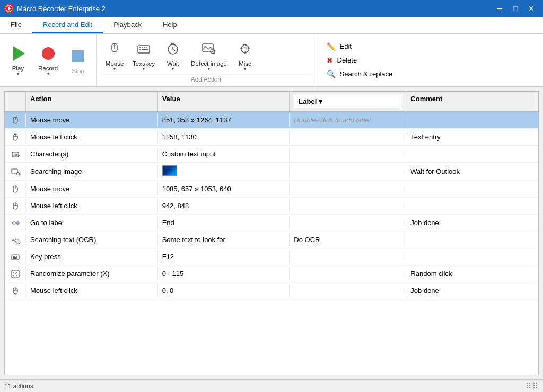 Image resolution: width=543 pixels, height=392 pixels. I want to click on menu-item-playback: Playback, so click(127, 25).